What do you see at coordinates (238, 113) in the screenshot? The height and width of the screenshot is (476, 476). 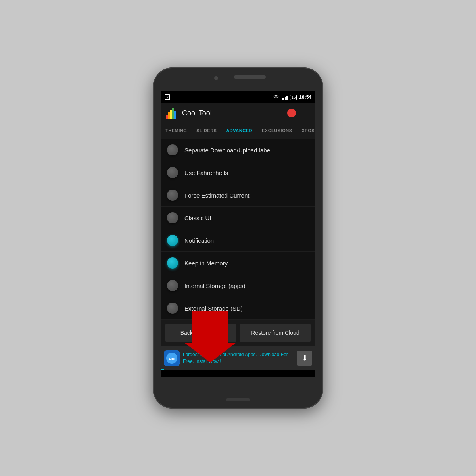 I see `app-bar: Cool Tool ⋮` at bounding box center [238, 113].